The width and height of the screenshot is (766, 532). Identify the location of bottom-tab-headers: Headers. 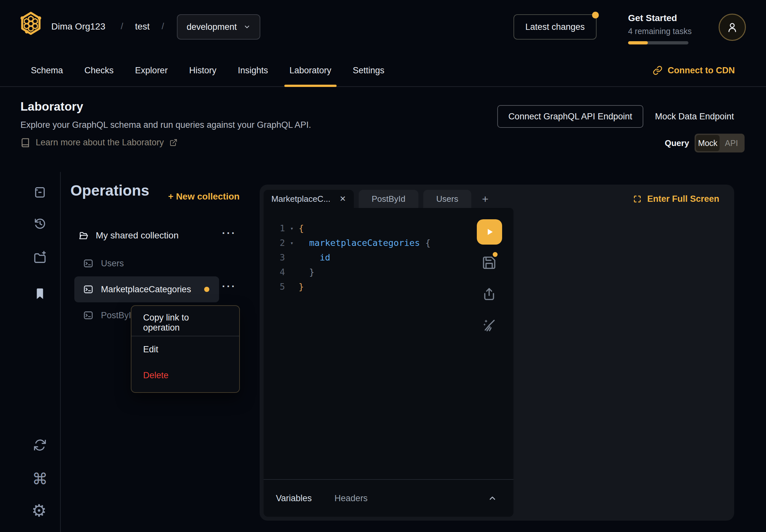
(351, 498).